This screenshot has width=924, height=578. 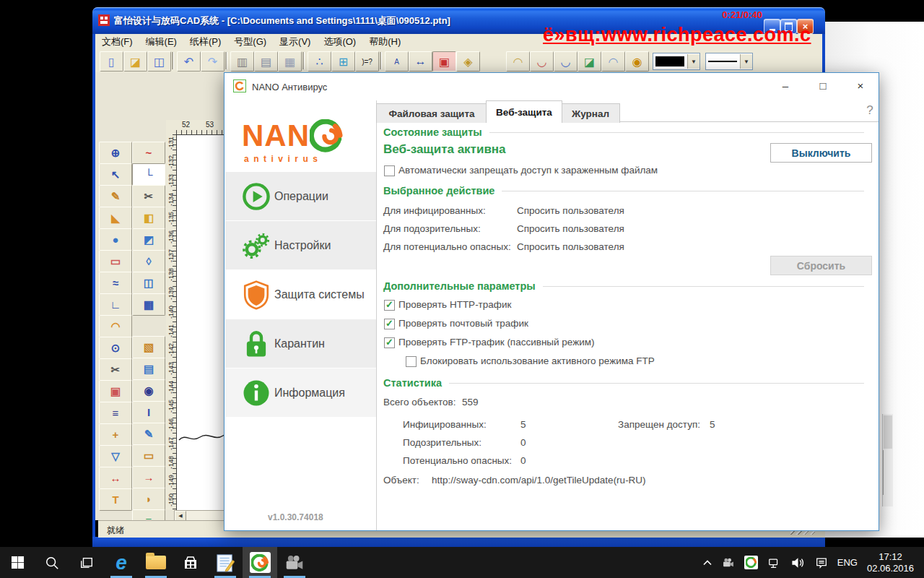 What do you see at coordinates (891, 563) in the screenshot?
I see `taskbar-clock: 17:12 02.06.2016` at bounding box center [891, 563].